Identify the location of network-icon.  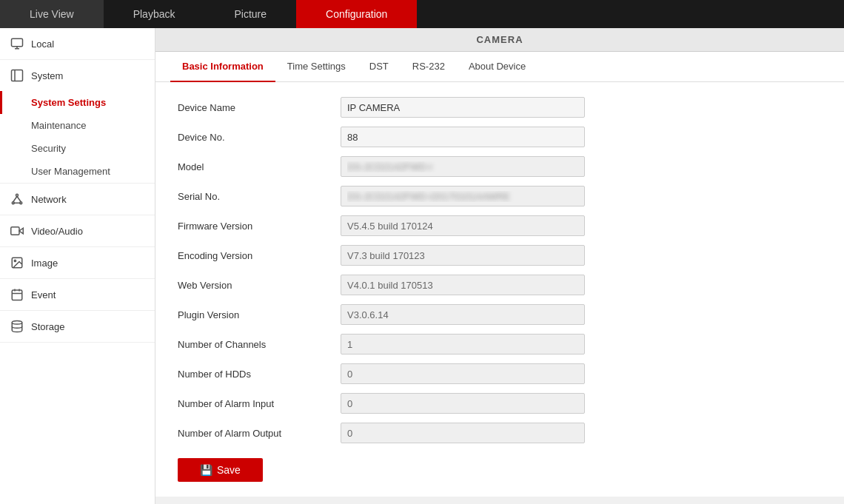
(17, 199).